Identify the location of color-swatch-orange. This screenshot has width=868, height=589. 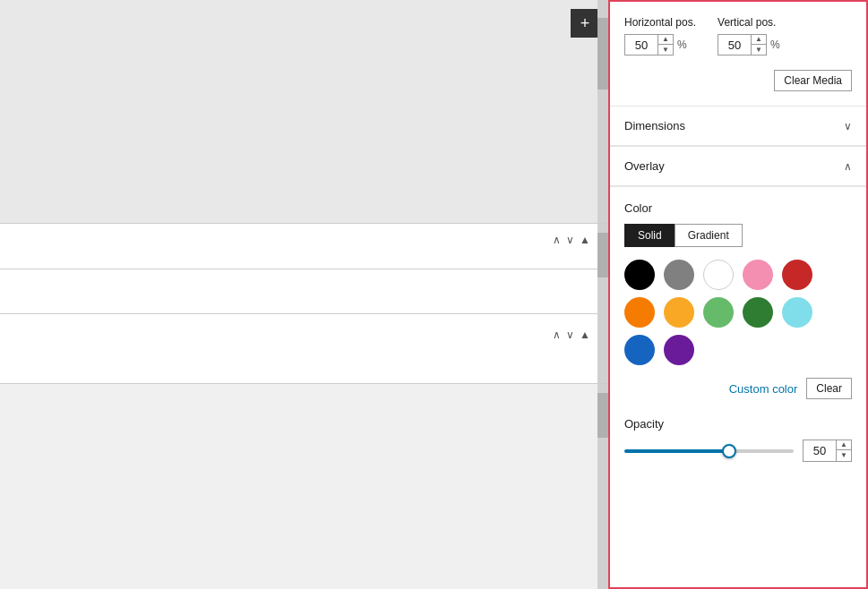
(640, 312).